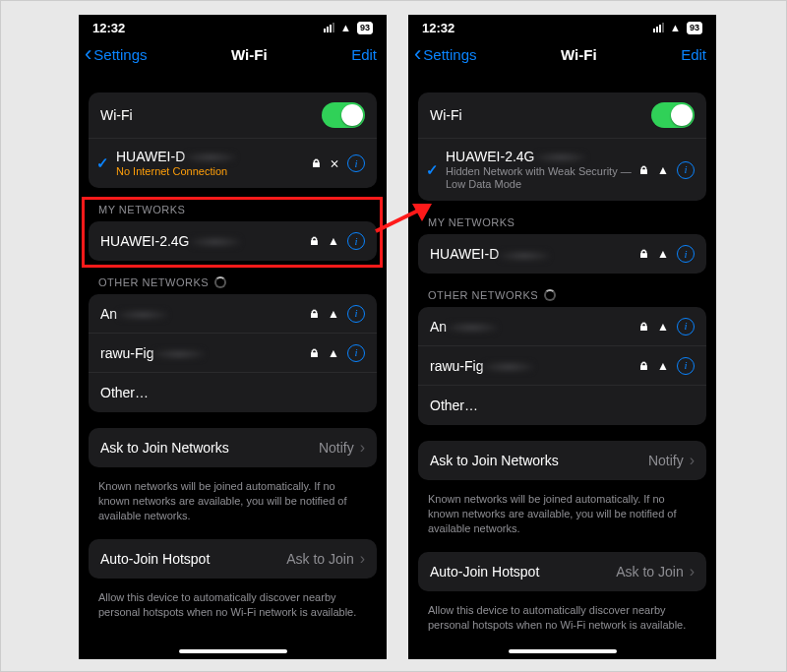 This screenshot has height=672, width=787. I want to click on connected-network-row: ✓ HUAWEI-2.4G Hidden Network with Weak S…, so click(563, 169).